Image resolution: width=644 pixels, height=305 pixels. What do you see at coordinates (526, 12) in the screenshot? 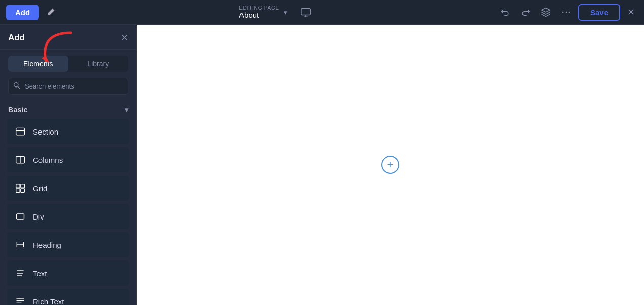
I see `redo-button` at bounding box center [526, 12].